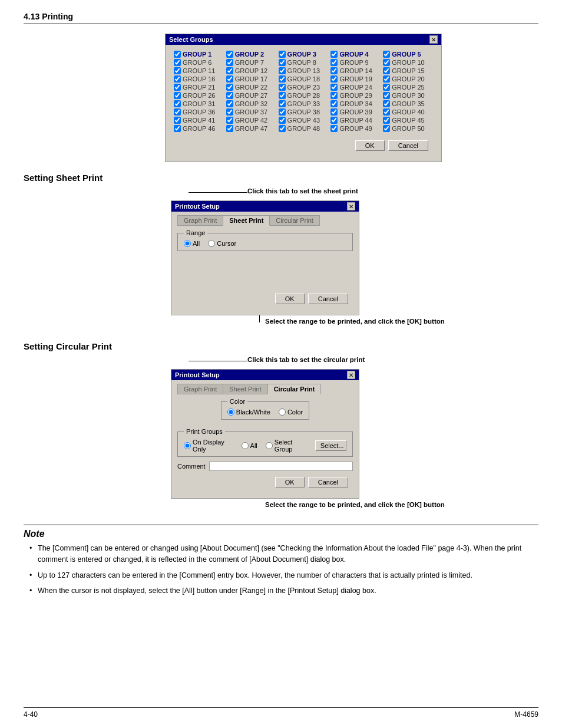 The height and width of the screenshot is (728, 562). I want to click on sheet-print-close-button: ✕, so click(351, 206).